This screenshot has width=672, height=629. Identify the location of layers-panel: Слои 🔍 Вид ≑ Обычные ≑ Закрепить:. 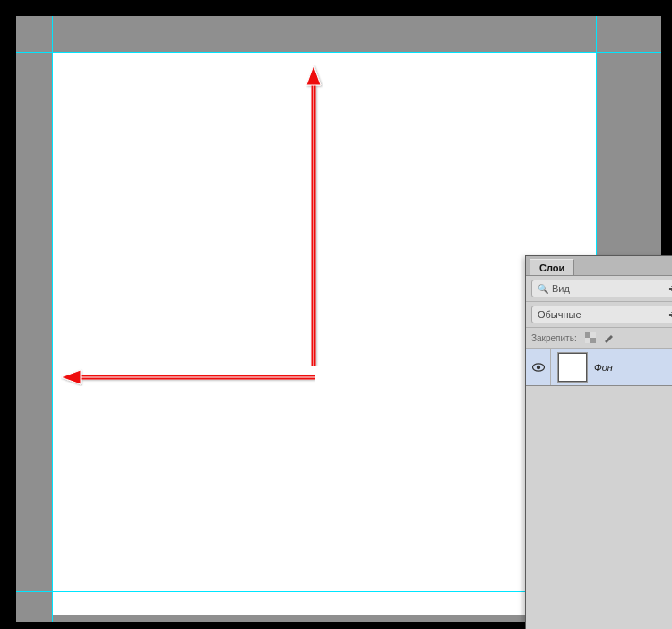
(599, 443).